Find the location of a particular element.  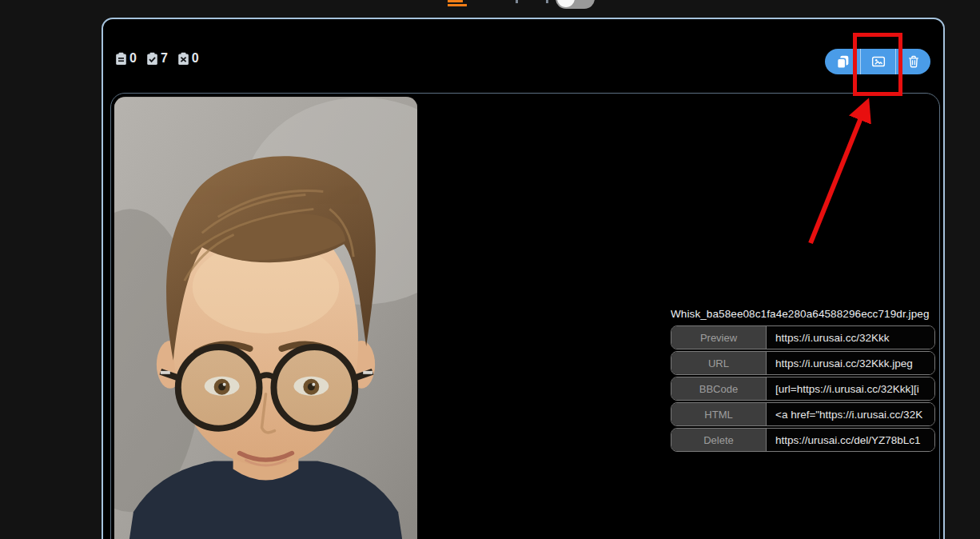

stat-success: 7 is located at coordinates (157, 58).